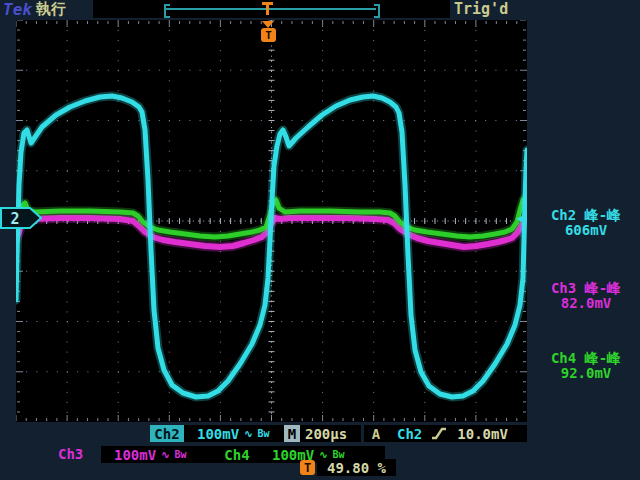 This screenshot has height=480, width=640. I want to click on ch2-scale-value: 100mV, so click(218, 434).